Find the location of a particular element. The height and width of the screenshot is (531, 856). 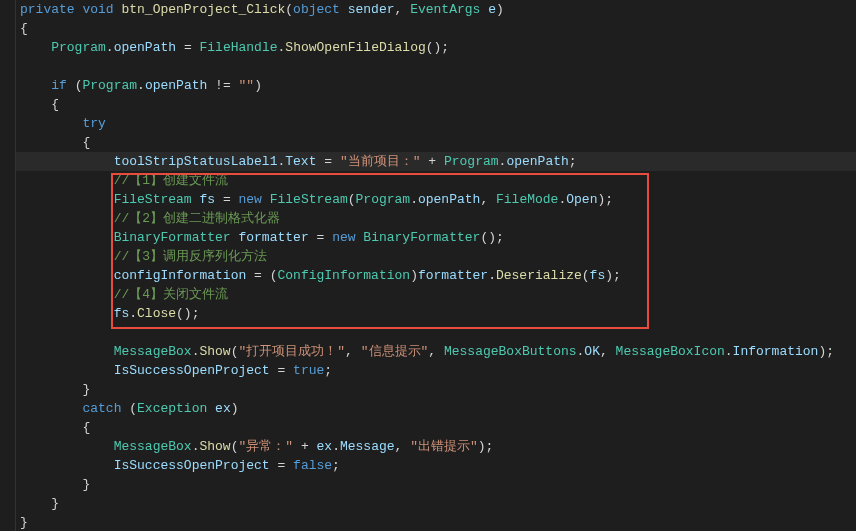

code-token: OK is located at coordinates (592, 352).